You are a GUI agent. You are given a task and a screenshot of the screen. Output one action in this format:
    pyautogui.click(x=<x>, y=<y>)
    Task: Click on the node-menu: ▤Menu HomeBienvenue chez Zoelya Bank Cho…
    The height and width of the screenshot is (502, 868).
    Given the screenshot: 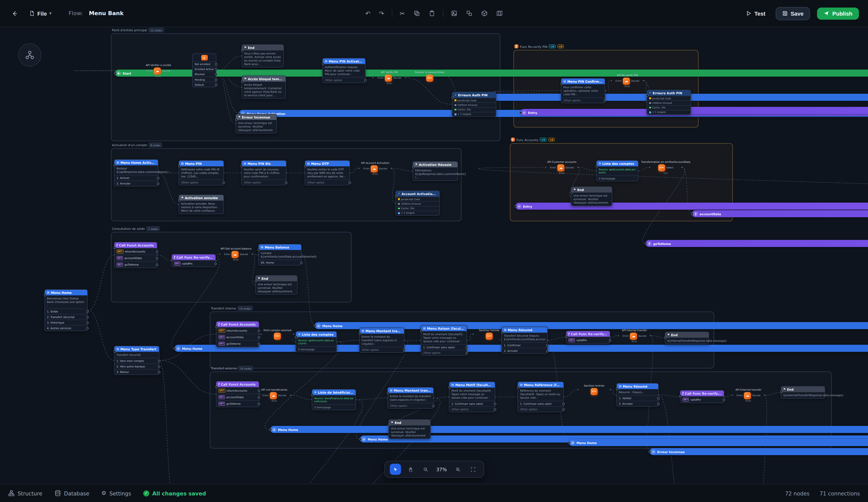 What is the action you would take?
    pyautogui.click(x=66, y=310)
    